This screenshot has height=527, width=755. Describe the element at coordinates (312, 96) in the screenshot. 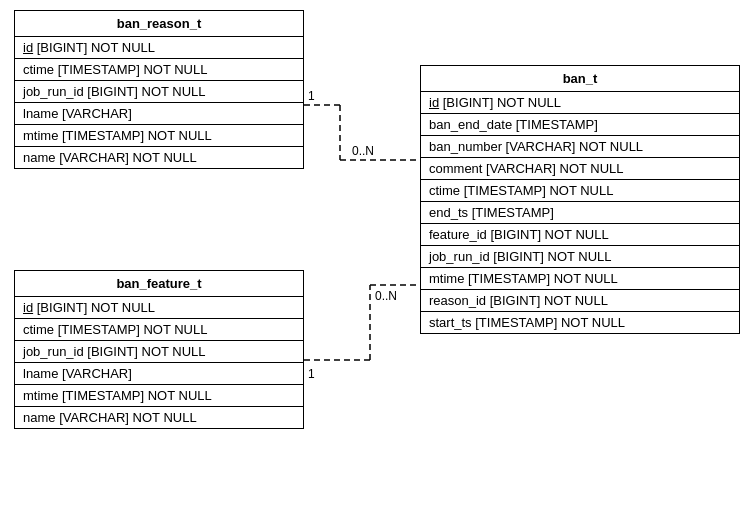

I see `cardinality-label-1: 1` at that location.